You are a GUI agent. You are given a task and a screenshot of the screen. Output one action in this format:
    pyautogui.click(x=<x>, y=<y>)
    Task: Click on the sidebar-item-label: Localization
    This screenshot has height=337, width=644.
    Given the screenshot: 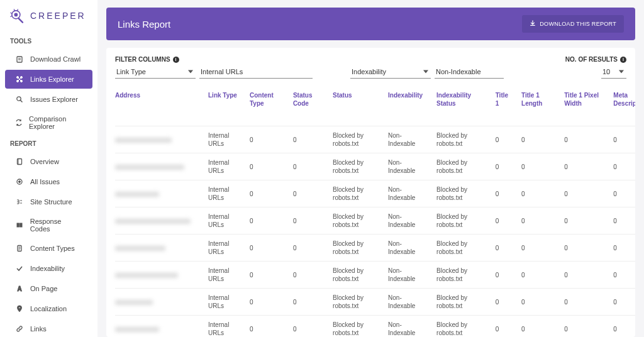 What is the action you would take?
    pyautogui.click(x=48, y=309)
    